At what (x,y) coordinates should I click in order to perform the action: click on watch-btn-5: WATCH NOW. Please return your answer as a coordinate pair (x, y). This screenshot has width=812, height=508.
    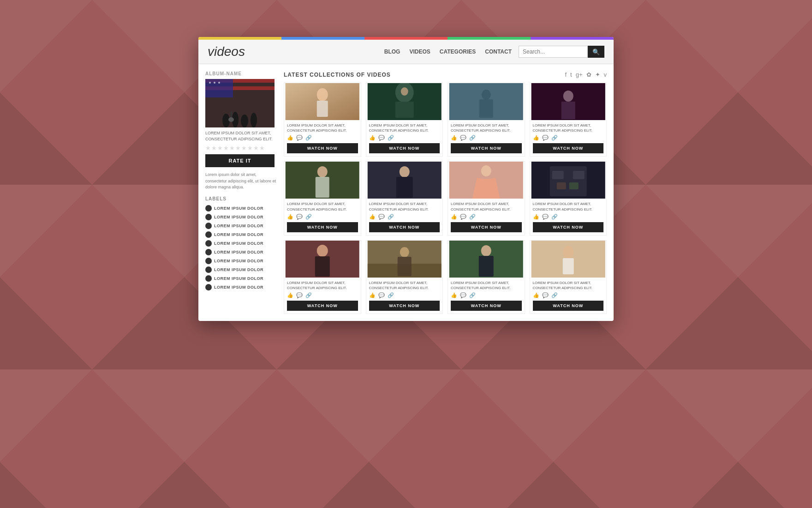
    Looking at the image, I should click on (405, 227).